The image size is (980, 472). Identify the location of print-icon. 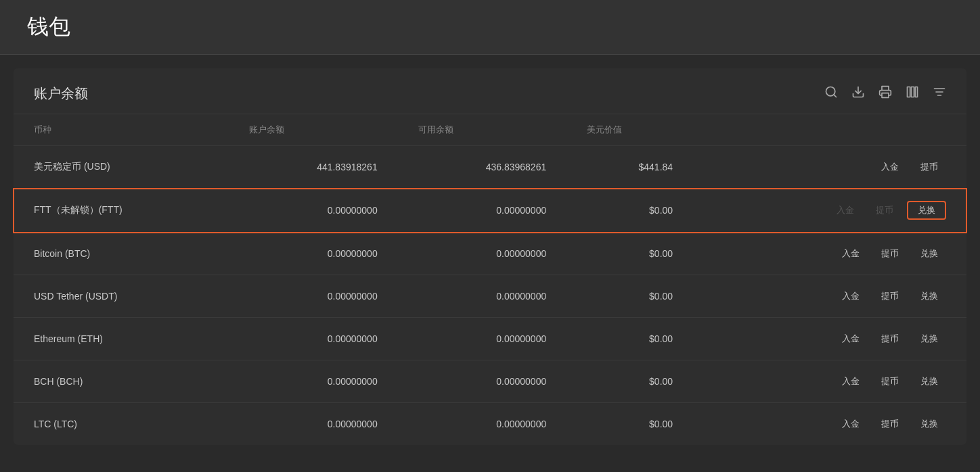
(885, 93).